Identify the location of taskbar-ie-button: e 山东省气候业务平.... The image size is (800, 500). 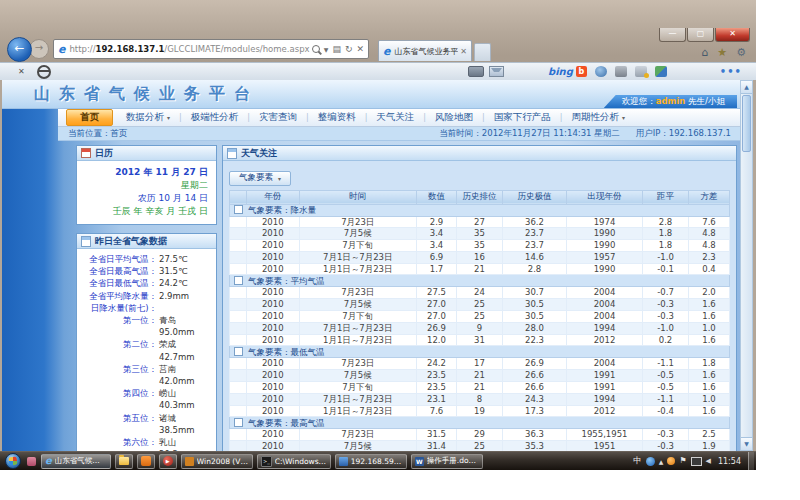
(76, 462).